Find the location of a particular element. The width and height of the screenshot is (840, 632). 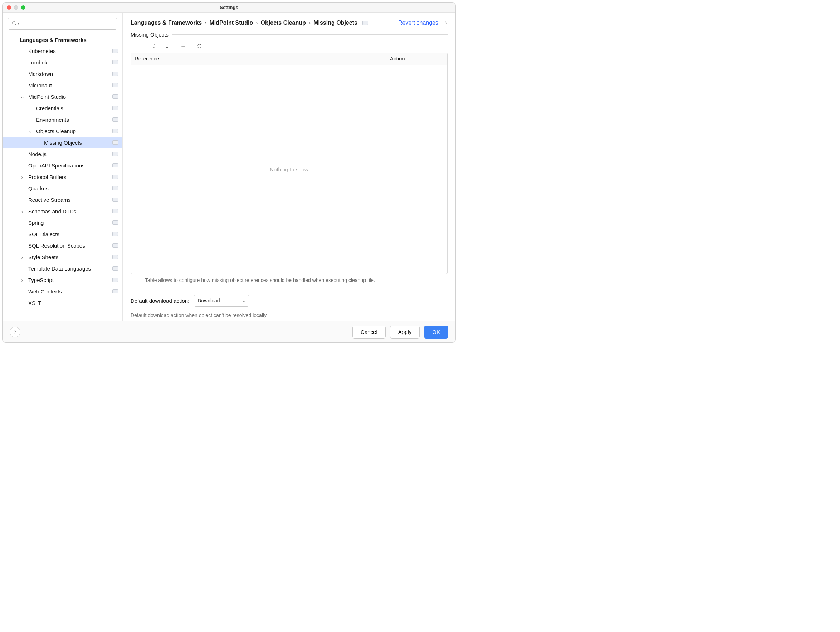

sidebar-item-label: Style Sheets is located at coordinates (70, 257).